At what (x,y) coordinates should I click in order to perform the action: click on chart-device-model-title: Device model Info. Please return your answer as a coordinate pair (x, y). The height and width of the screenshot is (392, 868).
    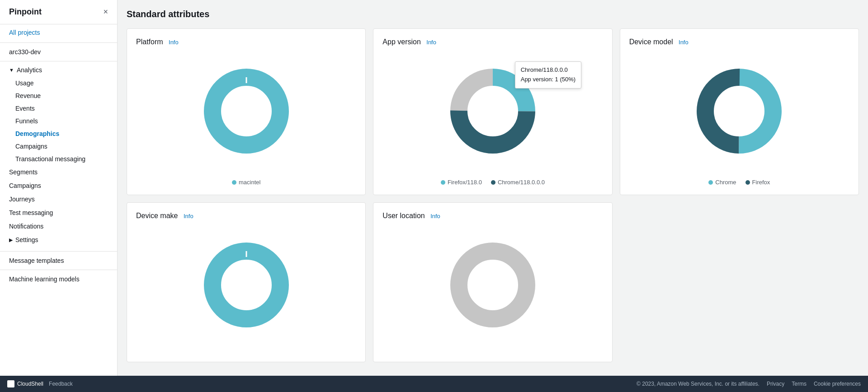
    Looking at the image, I should click on (740, 42).